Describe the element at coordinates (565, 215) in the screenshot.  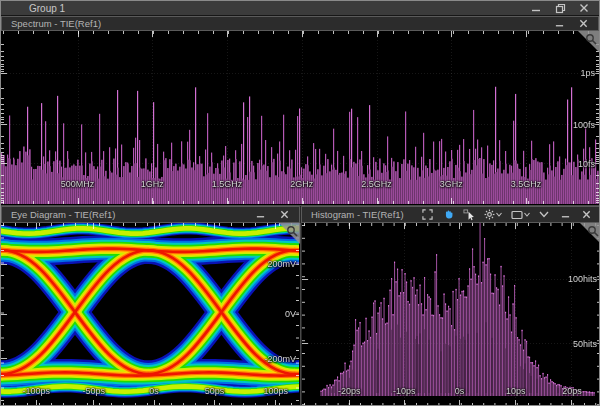
I see `histogram-minimize-button` at that location.